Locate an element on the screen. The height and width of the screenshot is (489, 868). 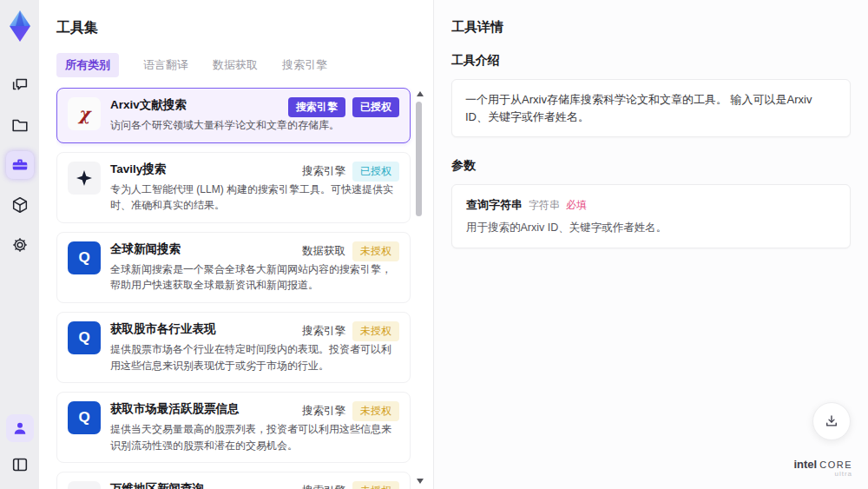
brand-core: core is located at coordinates (836, 465).